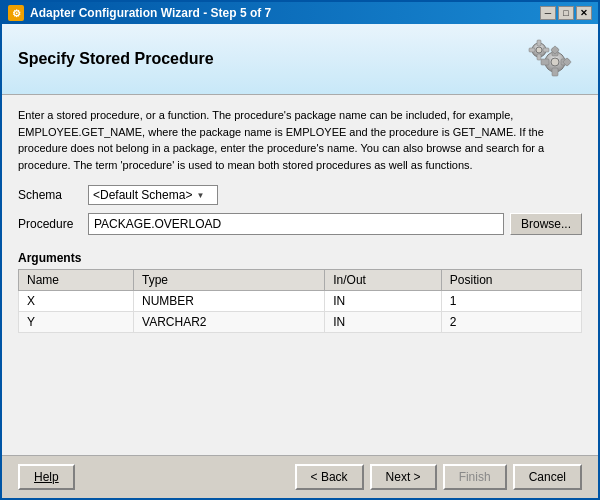 Image resolution: width=600 pixels, height=500 pixels. What do you see at coordinates (300, 280) in the screenshot?
I see `table-header-row: Name Type In/Out Position` at bounding box center [300, 280].